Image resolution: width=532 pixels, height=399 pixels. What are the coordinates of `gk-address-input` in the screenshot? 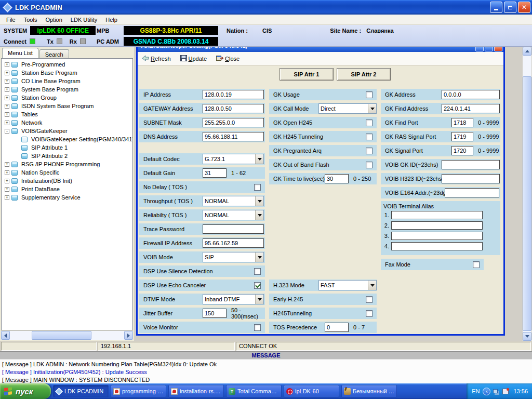 It's located at (471, 95).